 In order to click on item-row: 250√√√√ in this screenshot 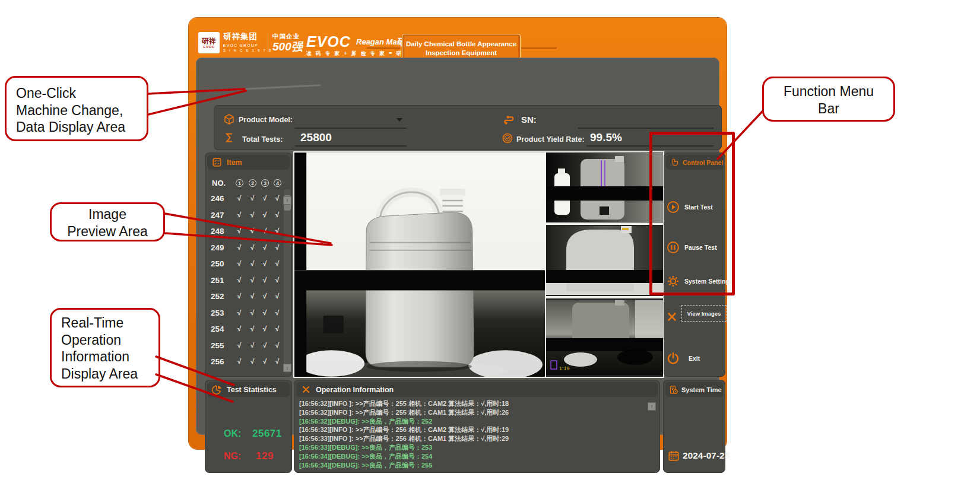, I will do `click(248, 265)`.